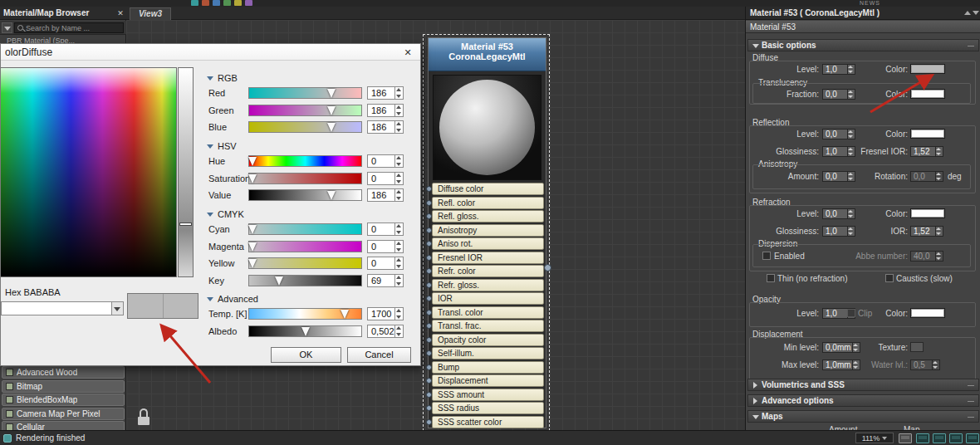 This screenshot has height=445, width=980. I want to click on close-icon: ✕, so click(408, 52).